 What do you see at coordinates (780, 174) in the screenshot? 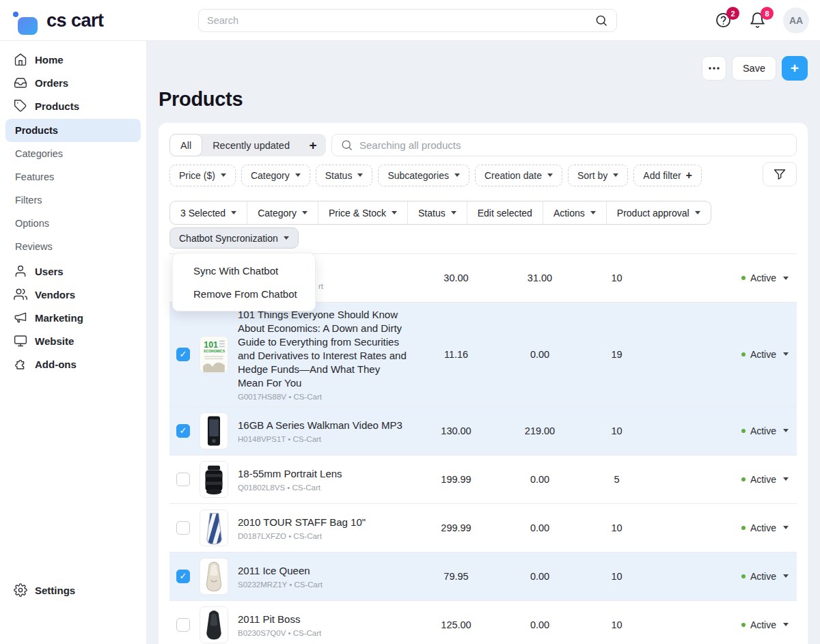
I see `advanced-filter-button` at bounding box center [780, 174].